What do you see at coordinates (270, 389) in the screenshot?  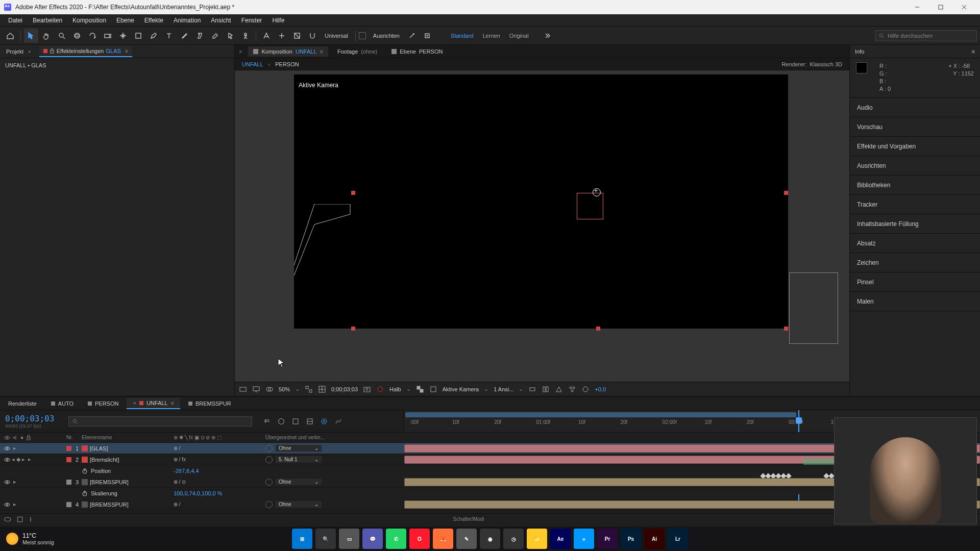 I see `mask-icon` at bounding box center [270, 389].